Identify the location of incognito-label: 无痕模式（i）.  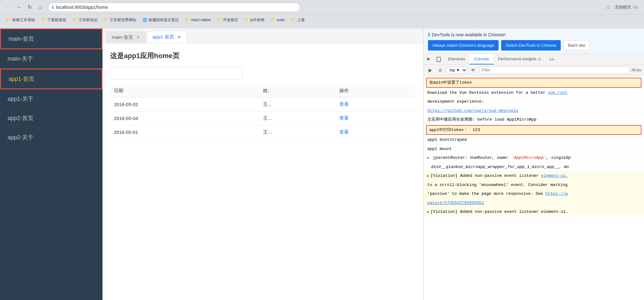
(628, 7).